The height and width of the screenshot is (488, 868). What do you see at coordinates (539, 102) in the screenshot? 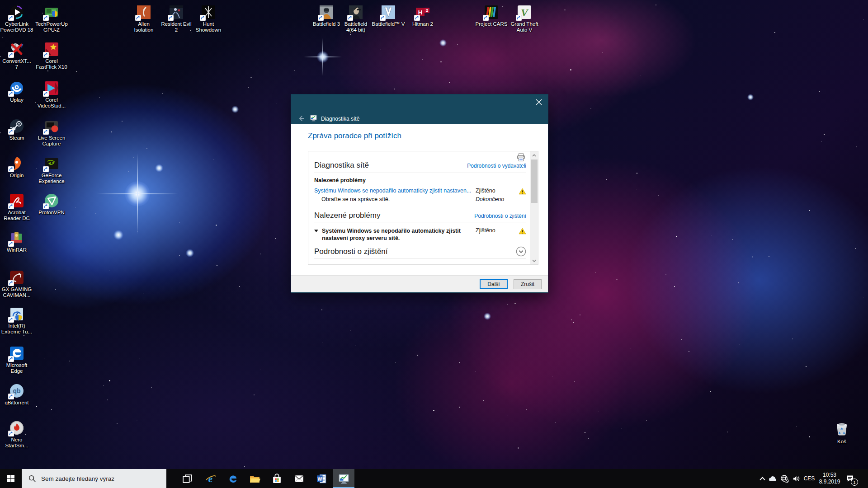
I see `close-icon` at bounding box center [539, 102].